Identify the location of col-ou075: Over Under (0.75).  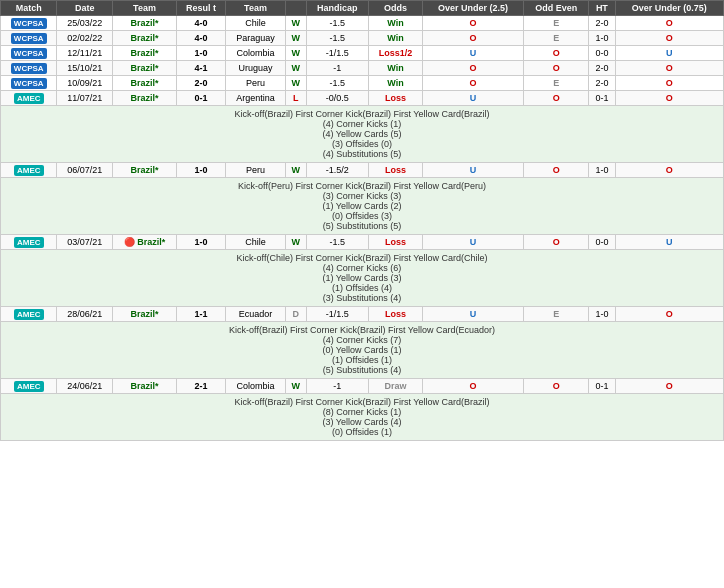
(669, 8).